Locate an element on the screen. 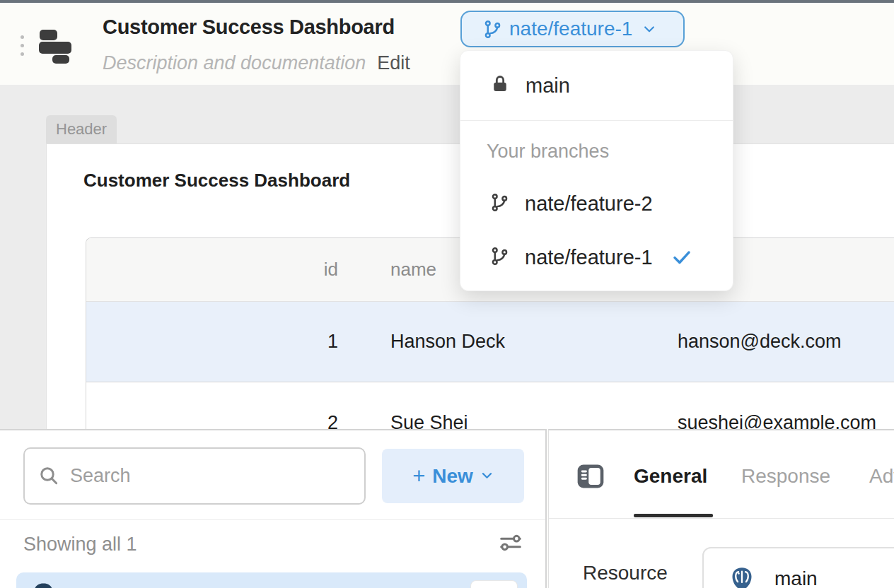  app-header: Customer Success Dashboard Description a… is located at coordinates (447, 44).